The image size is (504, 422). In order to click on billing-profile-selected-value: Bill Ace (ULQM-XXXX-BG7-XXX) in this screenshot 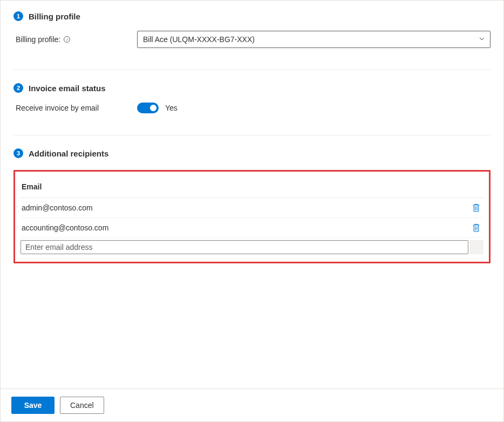, I will do `click(199, 39)`.